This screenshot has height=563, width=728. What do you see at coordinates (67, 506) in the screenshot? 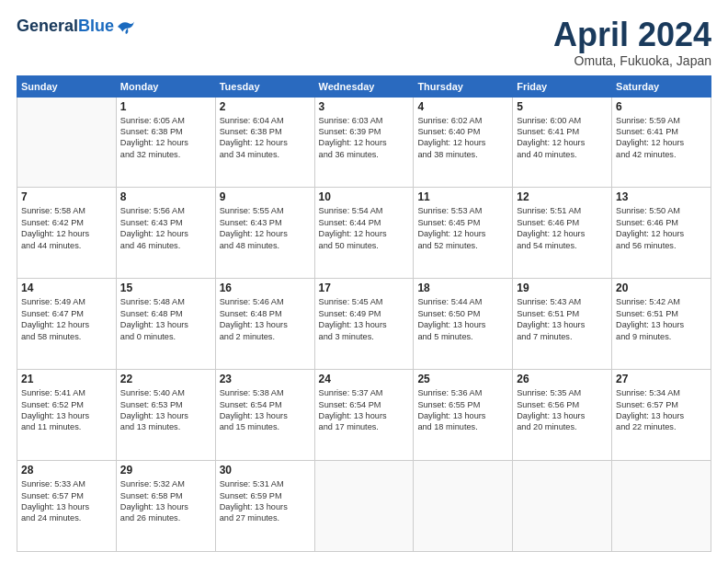
I see `day-cell: 28Sunrise: 5:33 AMSunset: 6:57 PMDayligh…` at bounding box center [67, 506].